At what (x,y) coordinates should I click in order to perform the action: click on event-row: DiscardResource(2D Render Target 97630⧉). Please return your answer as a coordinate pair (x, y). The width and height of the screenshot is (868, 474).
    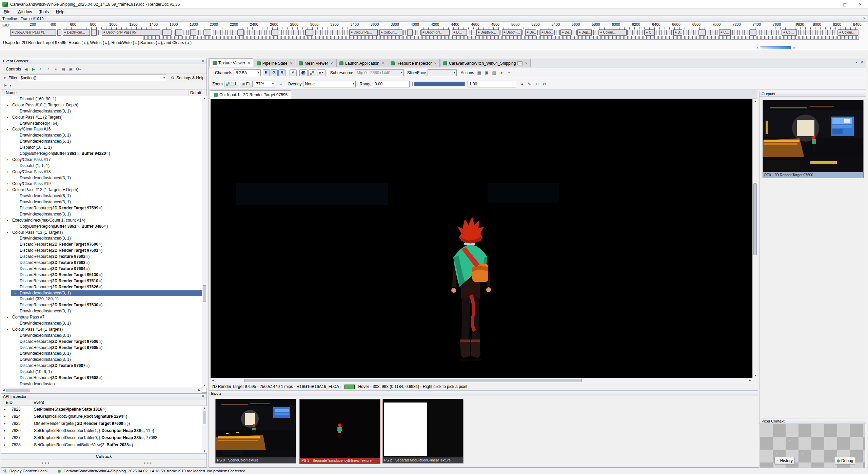
    Looking at the image, I should click on (102, 305).